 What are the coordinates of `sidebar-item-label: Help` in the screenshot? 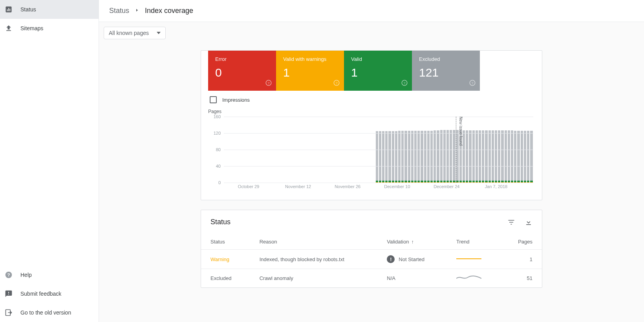 It's located at (26, 275).